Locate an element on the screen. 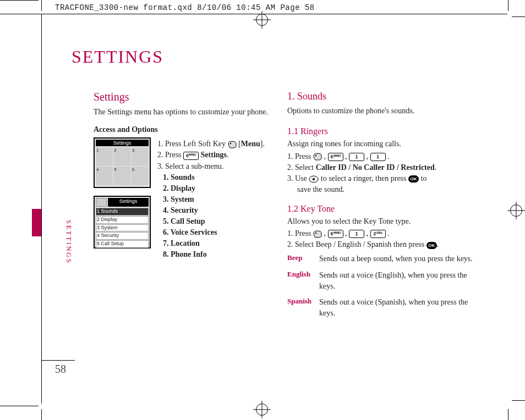 The height and width of the screenshot is (420, 525). ringers-step-3-cont: save the sound. is located at coordinates (386, 190).